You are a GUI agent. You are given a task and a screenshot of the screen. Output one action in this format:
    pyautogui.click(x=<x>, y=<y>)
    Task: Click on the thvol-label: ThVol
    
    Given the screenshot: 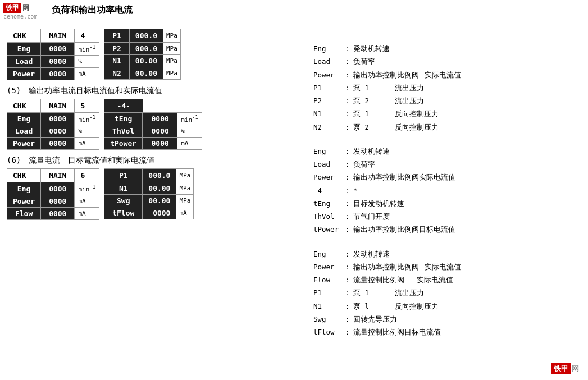 What is the action you would take?
    pyautogui.click(x=124, y=131)
    